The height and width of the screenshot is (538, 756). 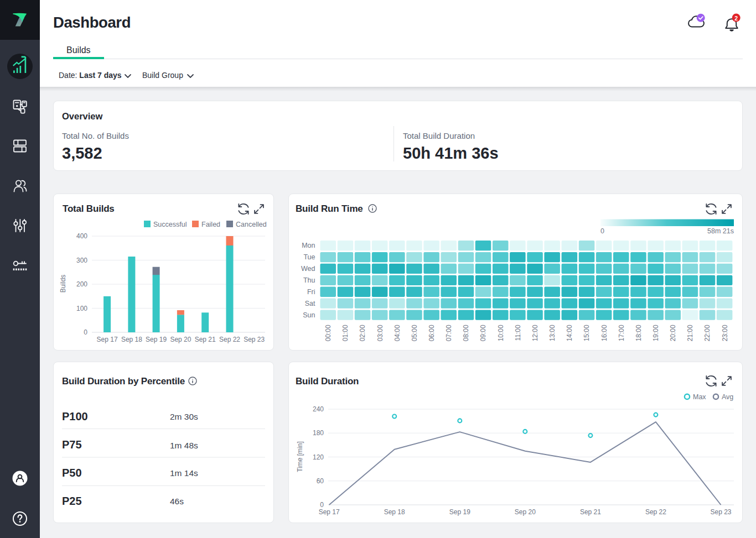 I want to click on svg-text: P75, so click(x=72, y=445).